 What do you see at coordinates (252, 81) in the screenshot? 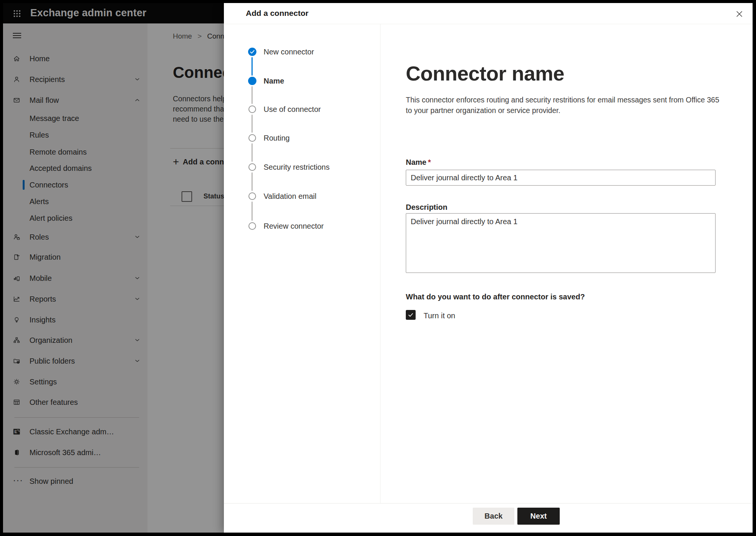
I see `step-current-icon` at bounding box center [252, 81].